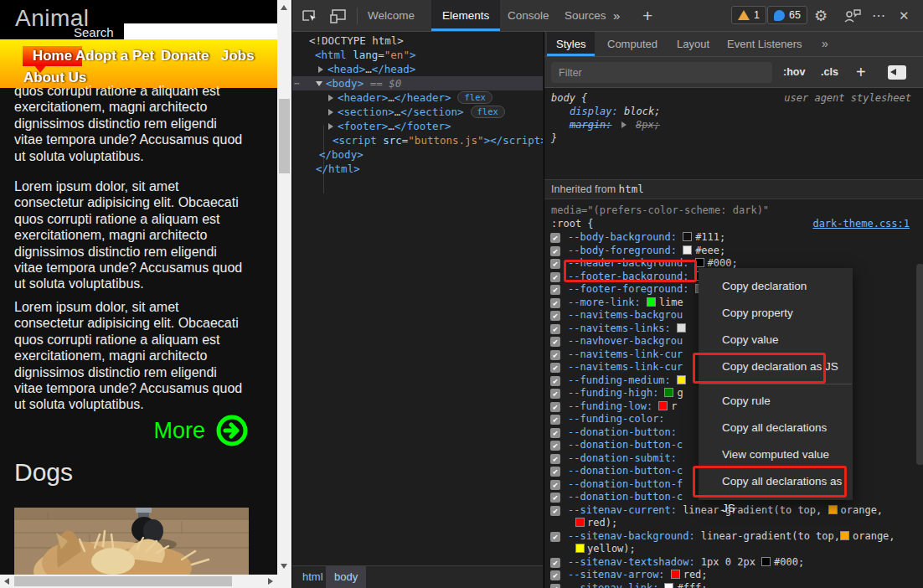 The image size is (923, 588). I want to click on property-value: red;, so click(689, 575).